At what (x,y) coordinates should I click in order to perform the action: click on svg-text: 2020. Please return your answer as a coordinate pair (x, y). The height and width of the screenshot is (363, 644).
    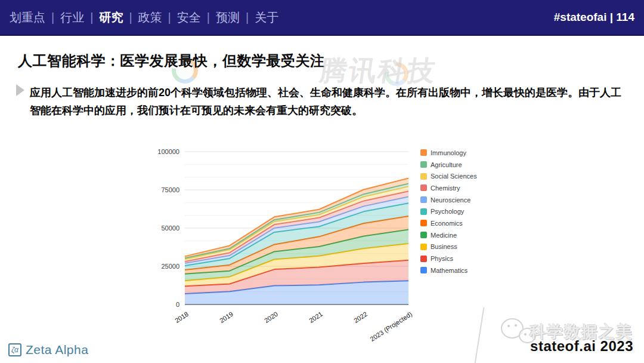
    Looking at the image, I should click on (271, 318).